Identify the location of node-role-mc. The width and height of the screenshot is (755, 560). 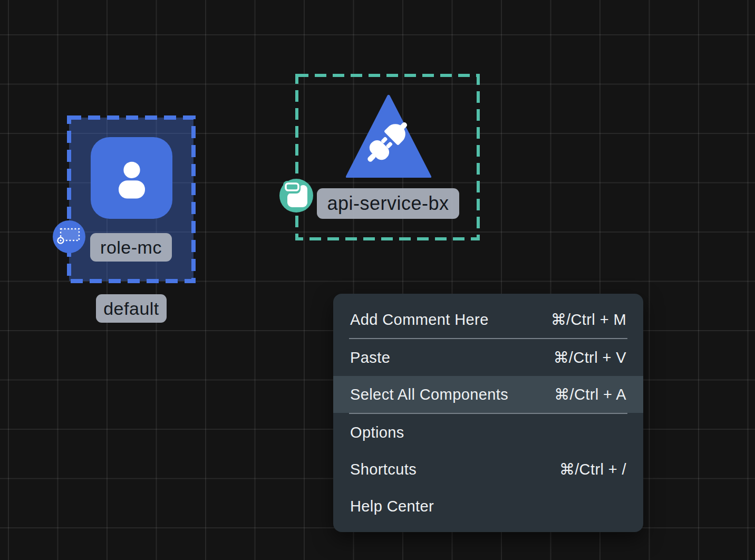
(132, 178).